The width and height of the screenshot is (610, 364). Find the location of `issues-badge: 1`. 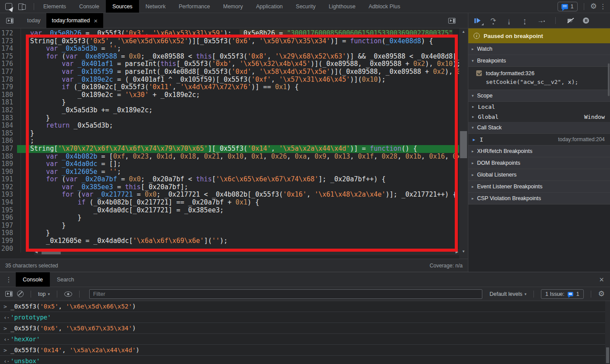

issues-badge: 1 is located at coordinates (568, 7).